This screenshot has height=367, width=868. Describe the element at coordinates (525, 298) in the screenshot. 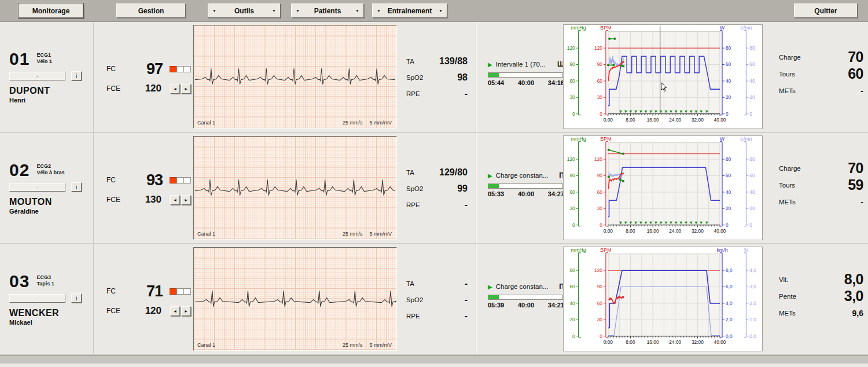

I see `program-progress-bar` at that location.